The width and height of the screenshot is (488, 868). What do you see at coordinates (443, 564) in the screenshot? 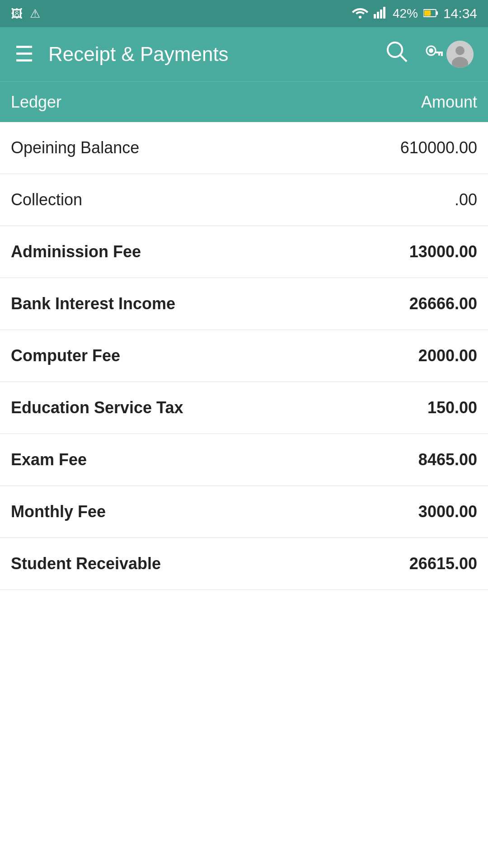
I see `ledger-amount: 26615.00` at bounding box center [443, 564].